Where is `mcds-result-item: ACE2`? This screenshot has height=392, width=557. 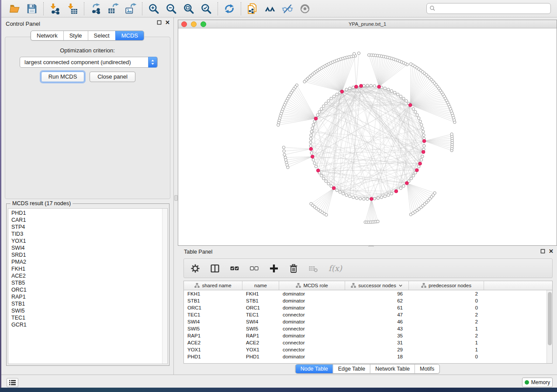 mcds-result-item: ACE2 is located at coordinates (85, 276).